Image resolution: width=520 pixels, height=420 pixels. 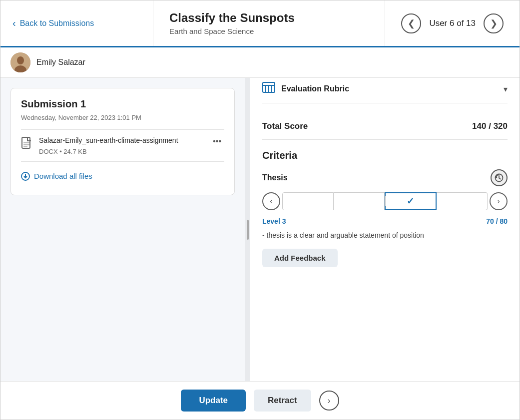 What do you see at coordinates (213, 401) in the screenshot?
I see `update-label: Update` at bounding box center [213, 401].